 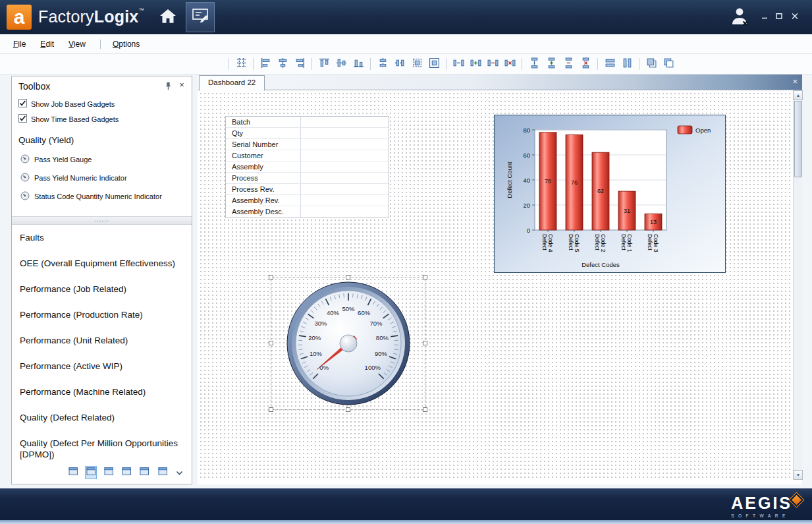 What do you see at coordinates (101, 418) in the screenshot?
I see `category-quality-defect-related-: Quality (Defect Related)` at bounding box center [101, 418].